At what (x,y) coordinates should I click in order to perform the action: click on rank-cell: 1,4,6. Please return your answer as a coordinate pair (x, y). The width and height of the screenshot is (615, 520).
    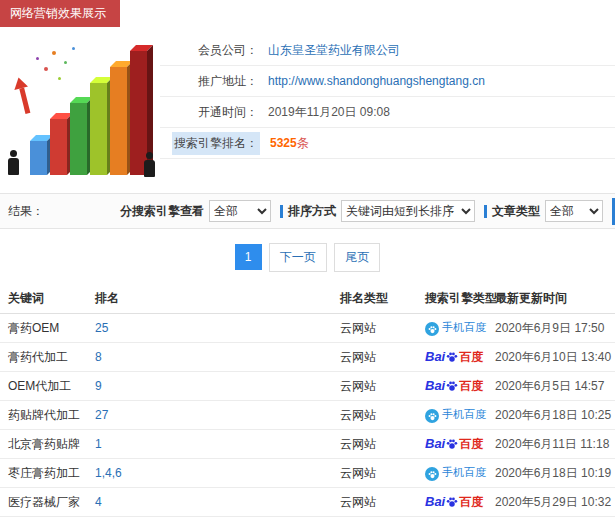
    Looking at the image, I should click on (218, 473).